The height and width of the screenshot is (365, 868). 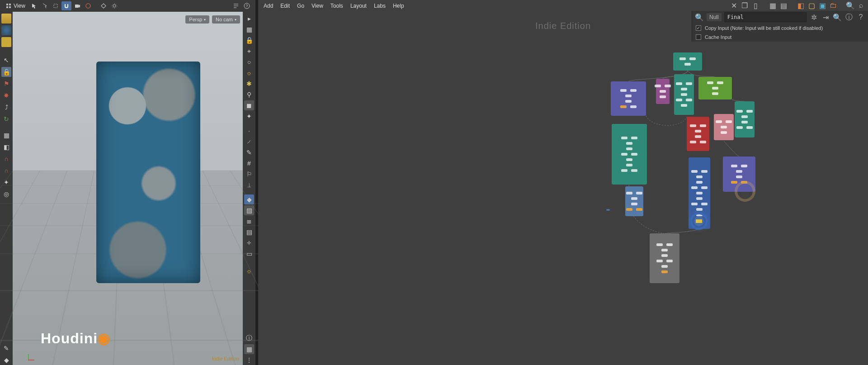 What do you see at coordinates (6, 72) in the screenshot?
I see `shelf-lock-icon: 🔒` at bounding box center [6, 72].